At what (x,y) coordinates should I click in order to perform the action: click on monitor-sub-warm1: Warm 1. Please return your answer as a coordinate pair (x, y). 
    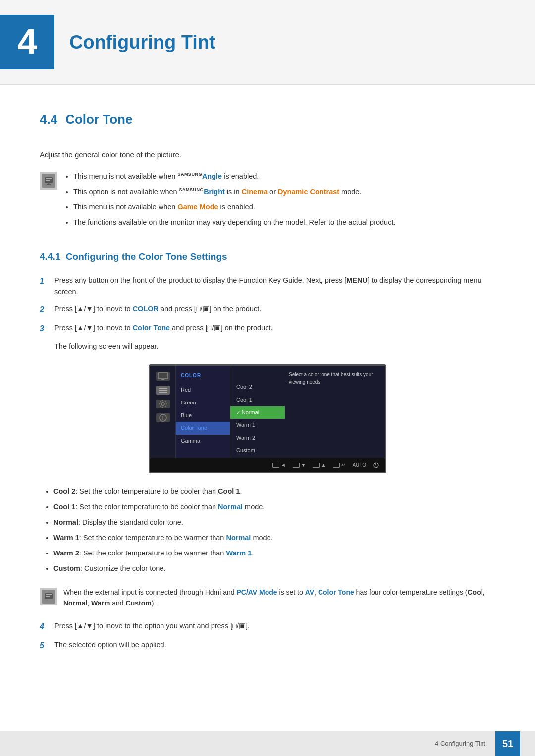
    Looking at the image, I should click on (258, 425).